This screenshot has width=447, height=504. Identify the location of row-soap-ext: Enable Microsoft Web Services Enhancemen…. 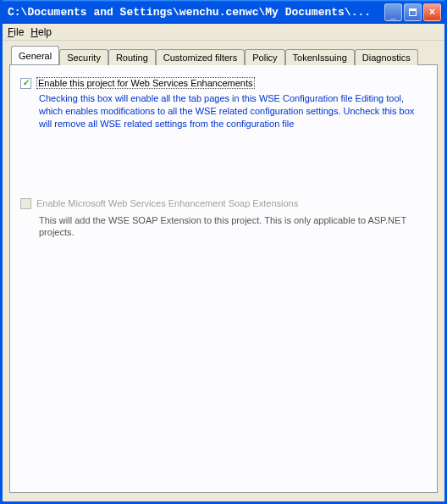
(224, 203).